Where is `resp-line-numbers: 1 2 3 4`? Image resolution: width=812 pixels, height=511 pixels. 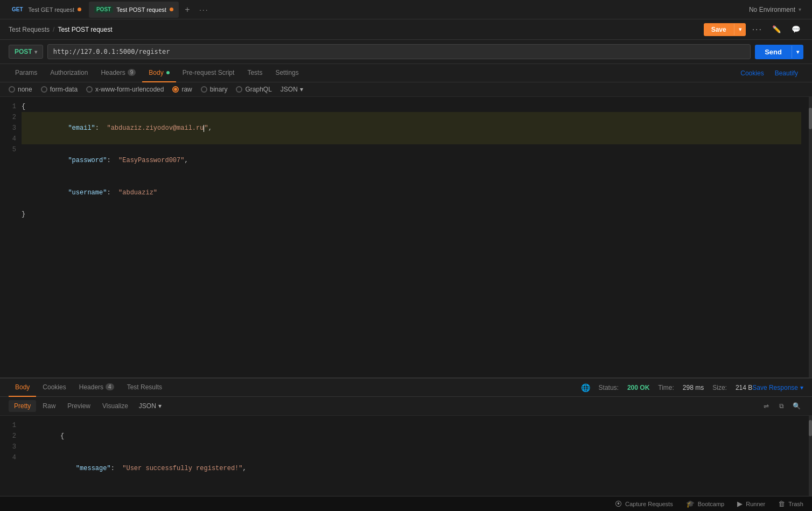
resp-line-numbers: 1 2 3 4 is located at coordinates (11, 456).